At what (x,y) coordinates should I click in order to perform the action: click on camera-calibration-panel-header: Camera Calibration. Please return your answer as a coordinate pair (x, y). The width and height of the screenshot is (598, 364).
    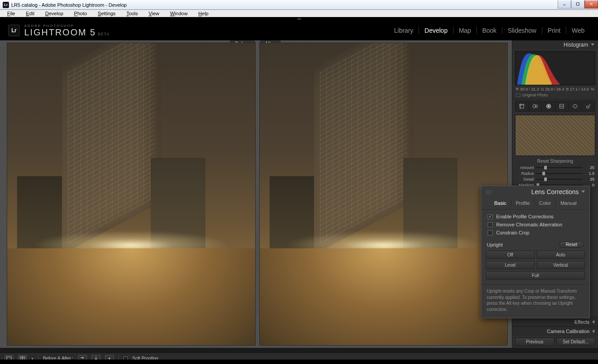
    Looking at the image, I should click on (555, 331).